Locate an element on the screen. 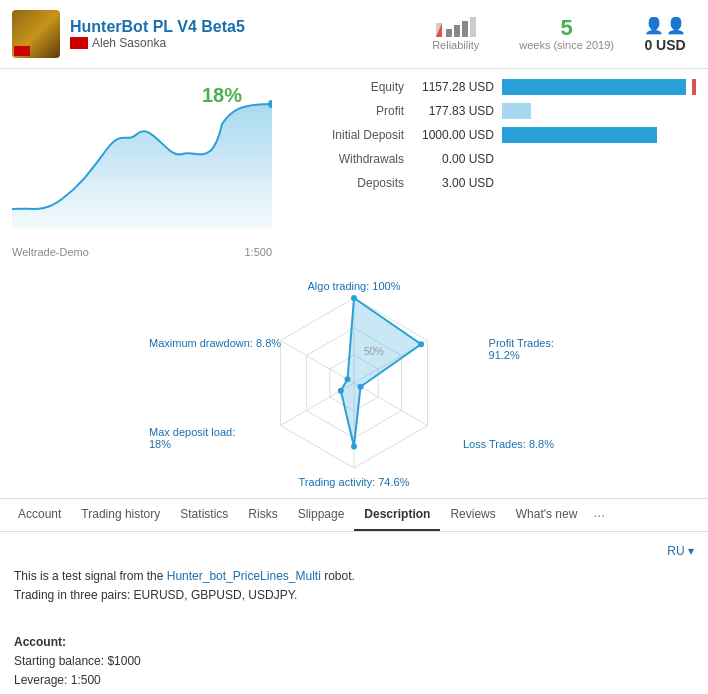 This screenshot has height=694, width=708. description-trading-pairs: Trading in three pairs: EURUSD, GBPUSD, … is located at coordinates (354, 596).